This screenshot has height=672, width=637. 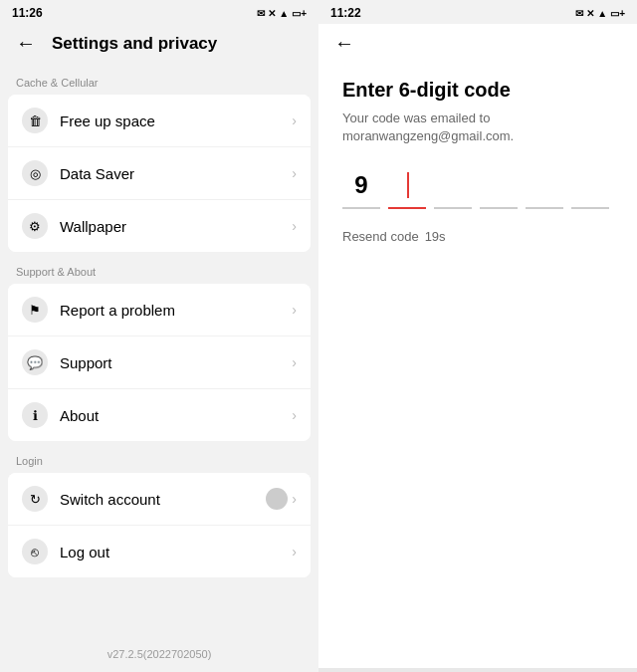 What do you see at coordinates (159, 362) in the screenshot?
I see `menu-item-support: 💬 Support ›` at bounding box center [159, 362].